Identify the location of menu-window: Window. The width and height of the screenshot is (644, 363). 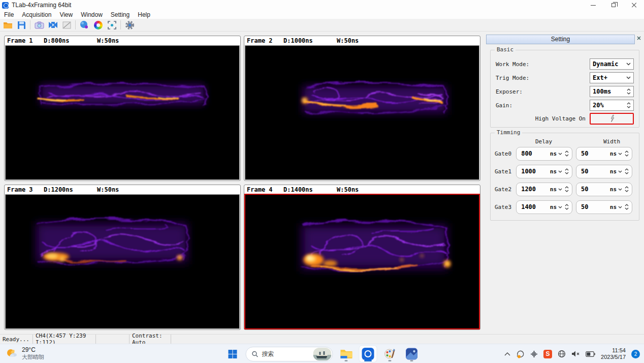
(91, 15).